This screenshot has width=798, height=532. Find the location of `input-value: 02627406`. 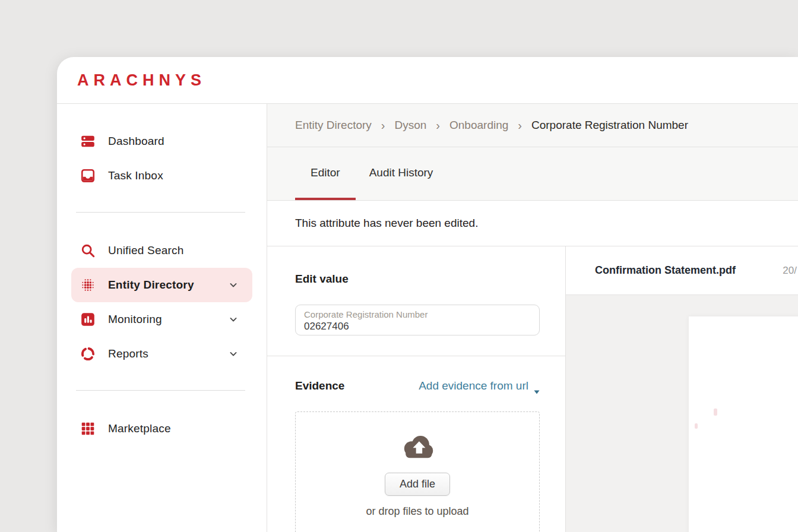

input-value: 02627406 is located at coordinates (417, 327).